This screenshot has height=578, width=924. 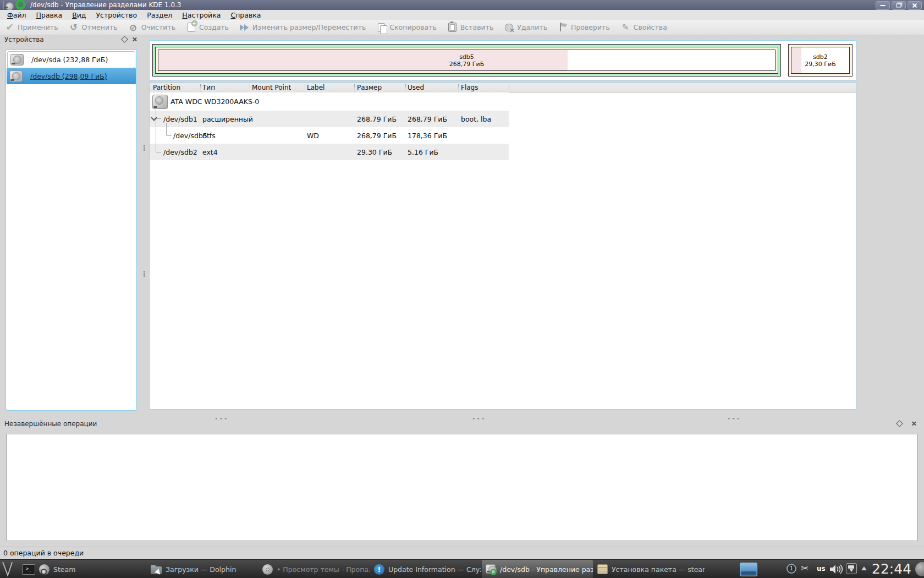 I want to click on col-used: Used, so click(x=416, y=88).